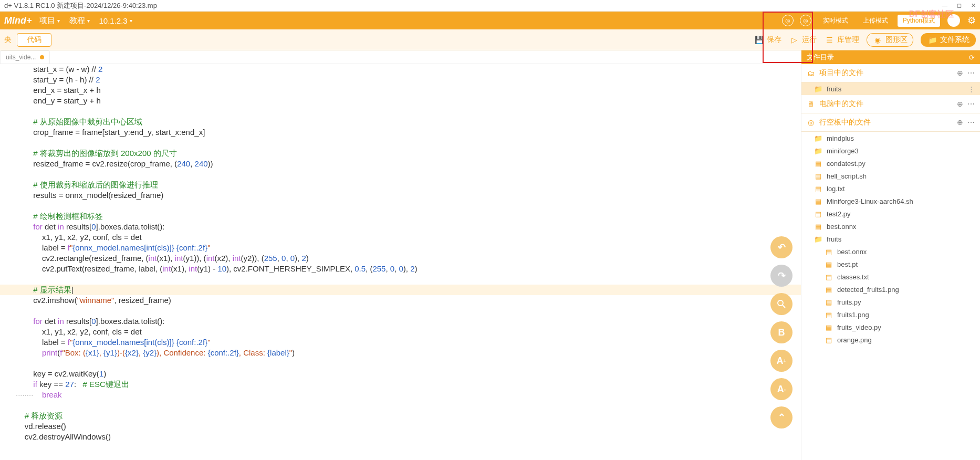 The width and height of the screenshot is (980, 460). Describe the element at coordinates (81, 6) in the screenshot. I see `window-title: d+ V1.8.1 RC1.0 新建项目-2024/12/26-9:40:23.…` at that location.